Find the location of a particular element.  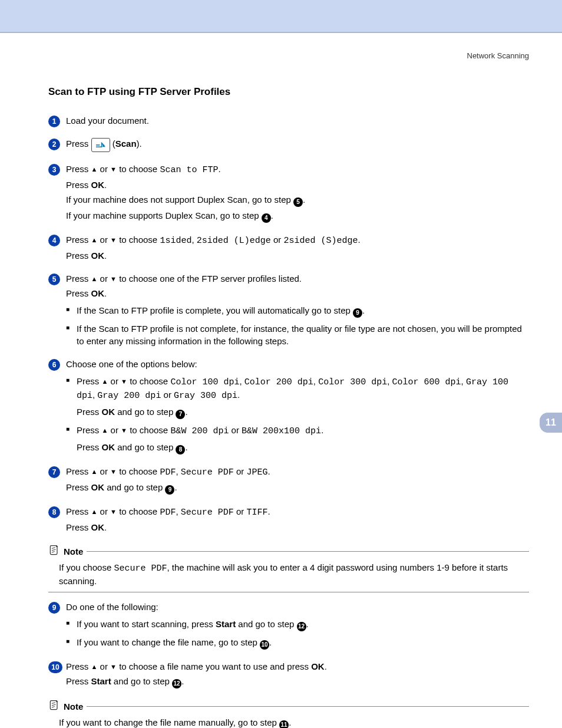

header-band is located at coordinates (281, 17).